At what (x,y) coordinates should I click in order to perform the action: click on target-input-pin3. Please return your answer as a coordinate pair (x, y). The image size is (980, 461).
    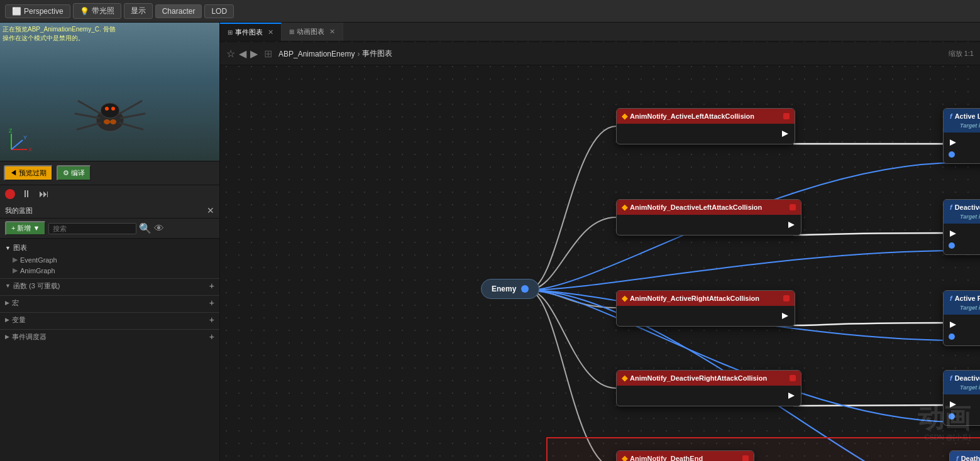
    Looking at the image, I should click on (952, 337).